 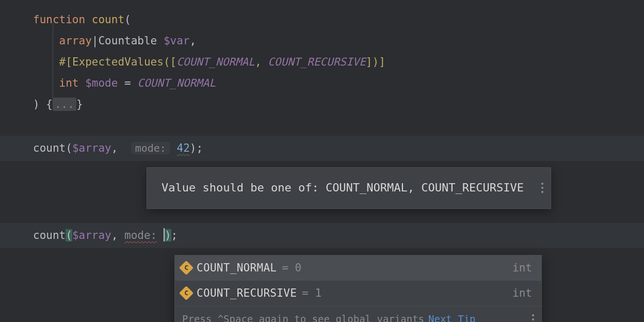 What do you see at coordinates (118, 62) in the screenshot?
I see `attr-name: ExpectedValues` at bounding box center [118, 62].